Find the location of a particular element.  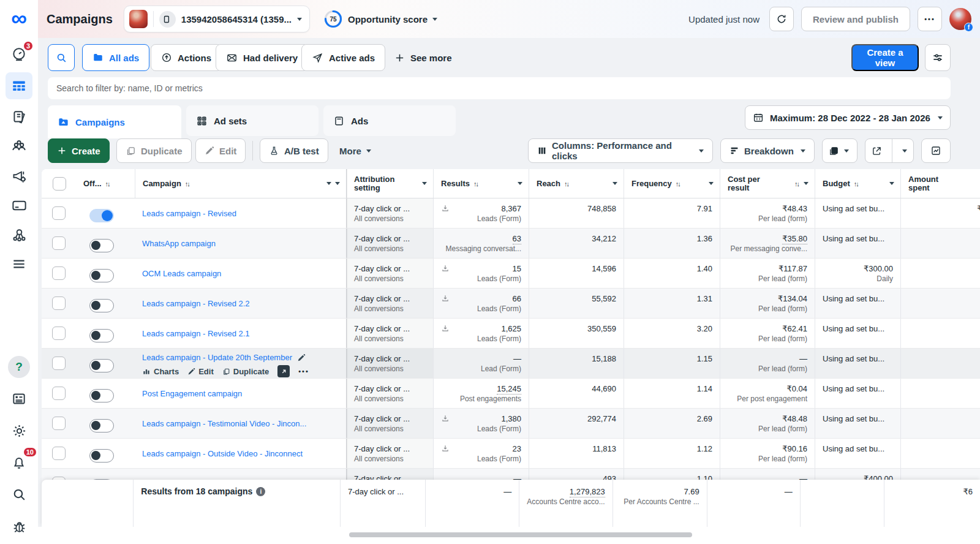

refresh-button is located at coordinates (782, 19).